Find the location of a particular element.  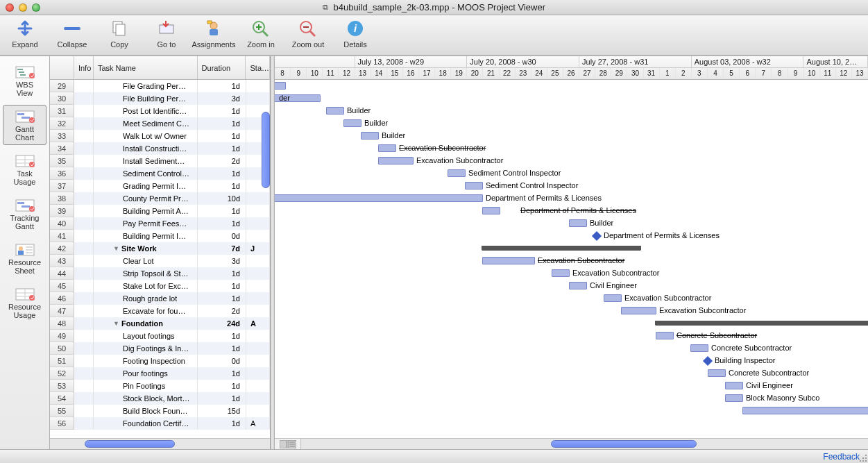

cell-taskname: Layout footings is located at coordinates (146, 336).